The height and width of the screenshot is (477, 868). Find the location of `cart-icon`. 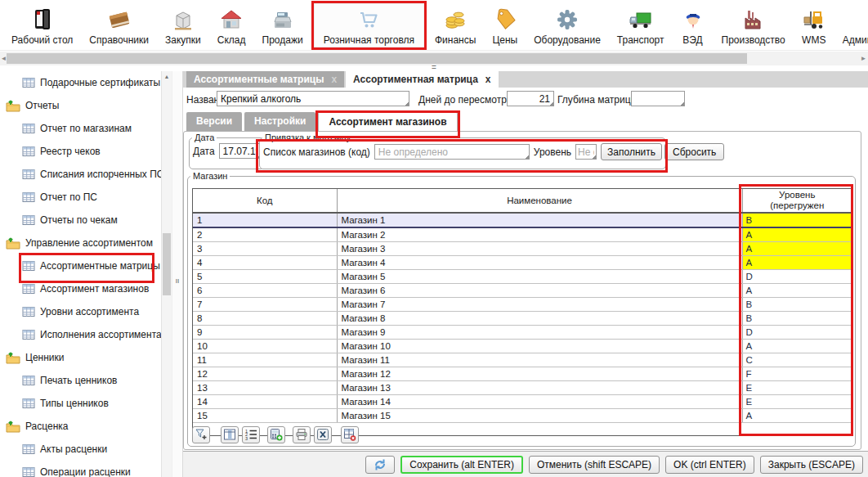

cart-icon is located at coordinates (369, 20).